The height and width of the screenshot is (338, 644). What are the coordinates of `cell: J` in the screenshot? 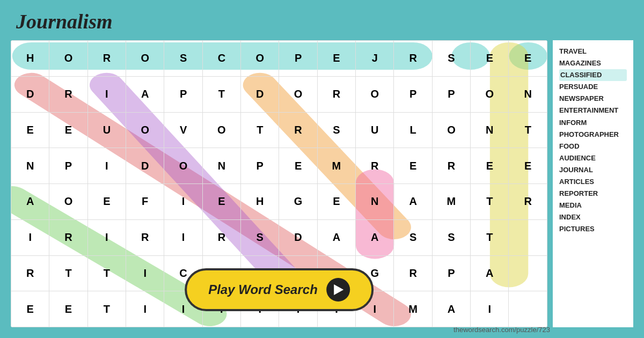 It's located at (375, 59).